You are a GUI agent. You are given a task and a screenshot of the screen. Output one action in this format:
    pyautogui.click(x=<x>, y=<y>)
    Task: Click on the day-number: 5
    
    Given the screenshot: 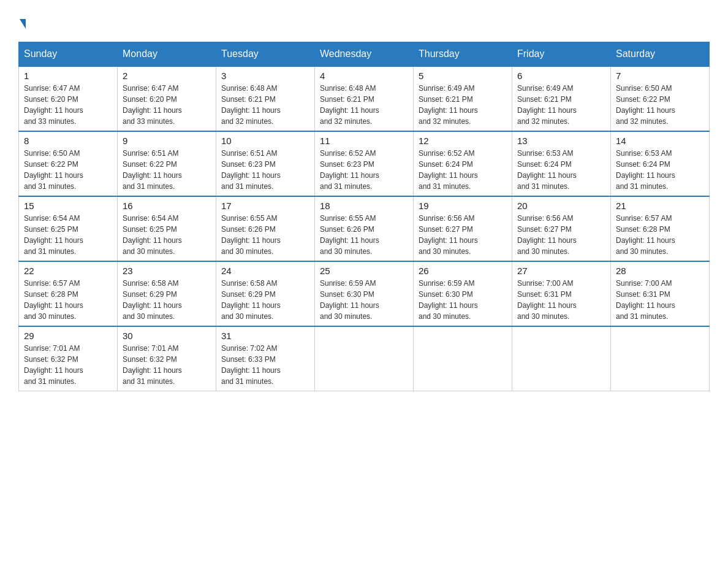 What is the action you would take?
    pyautogui.click(x=463, y=76)
    